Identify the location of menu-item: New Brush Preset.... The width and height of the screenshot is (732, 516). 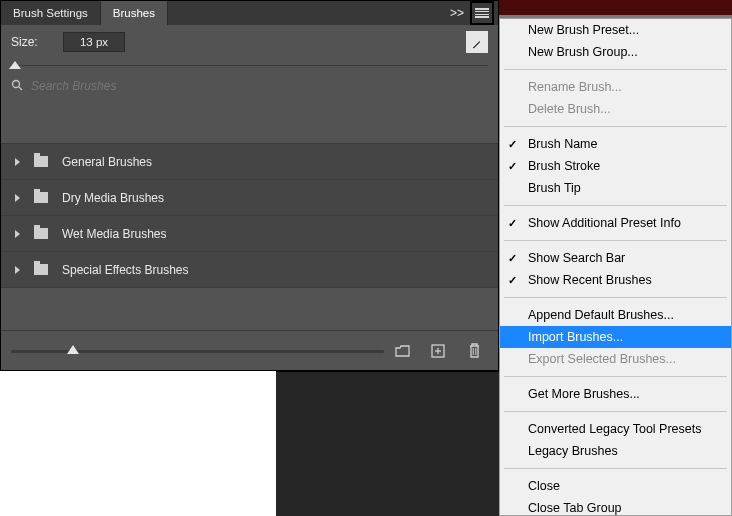
(616, 30).